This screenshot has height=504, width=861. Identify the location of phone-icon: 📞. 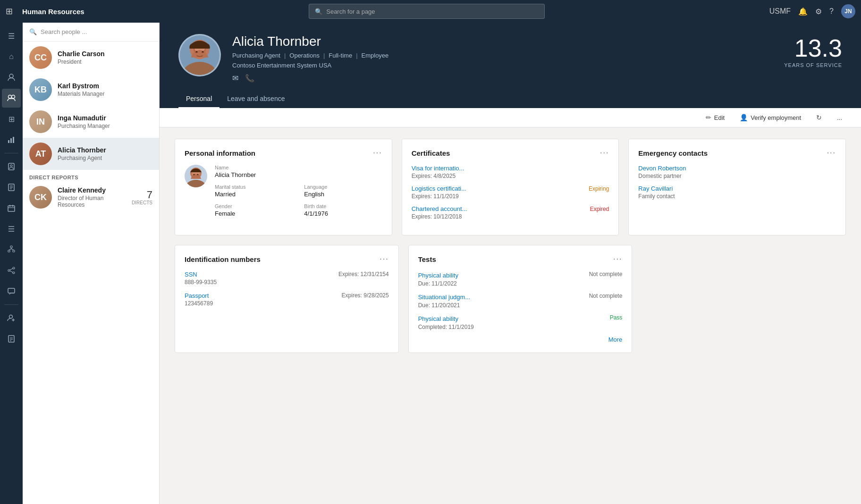
(250, 78).